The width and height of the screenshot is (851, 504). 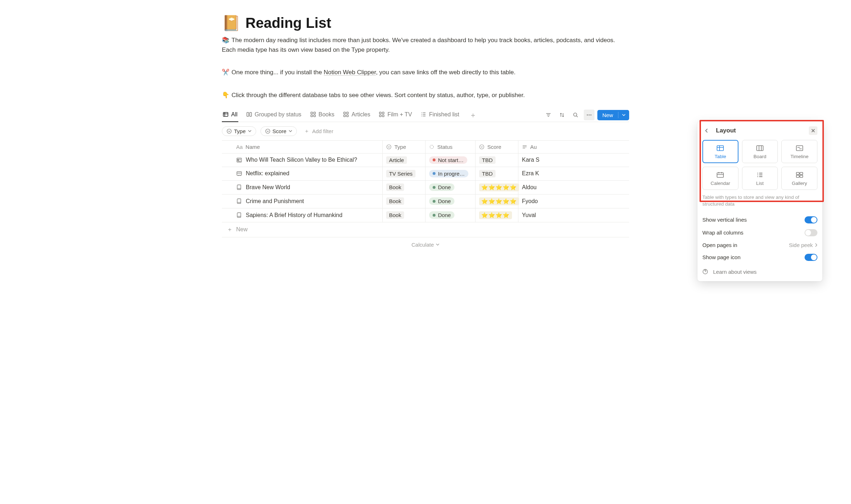 I want to click on setting-wrap-columns: Wrap all columns, so click(x=760, y=233).